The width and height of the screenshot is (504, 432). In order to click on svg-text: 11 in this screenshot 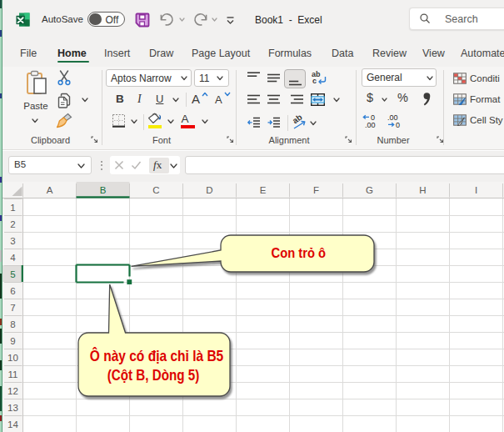, I will do `click(13, 374)`.